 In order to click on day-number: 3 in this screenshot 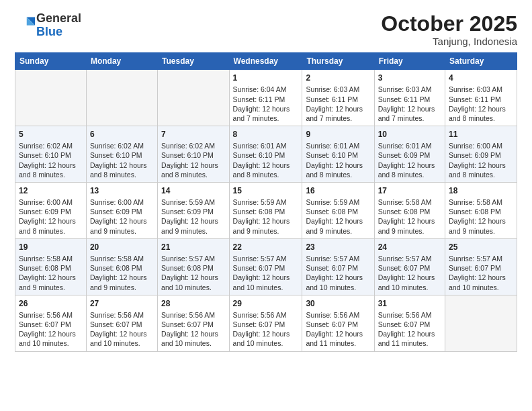, I will do `click(410, 78)`.